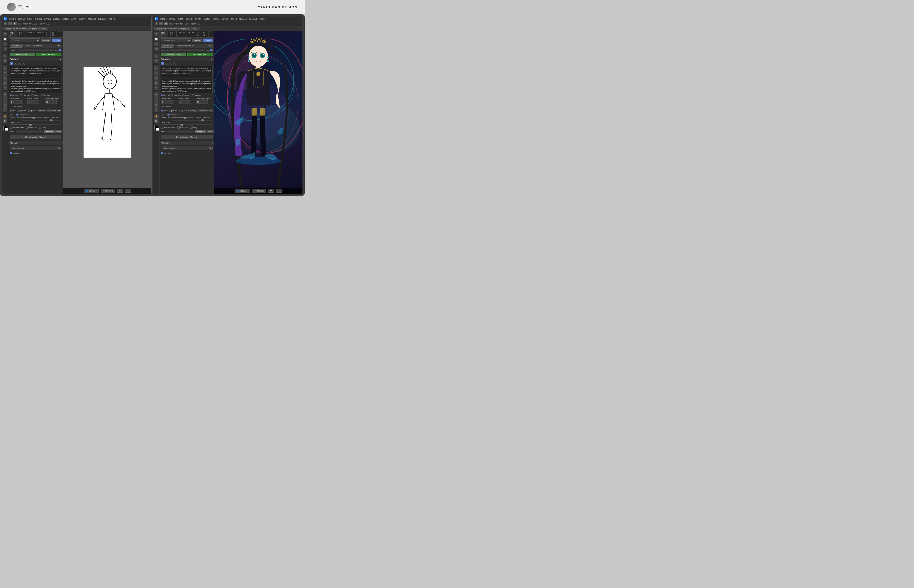  What do you see at coordinates (36, 148) in the screenshot?
I see `sd-select-script-left: Select A Script` at bounding box center [36, 148].